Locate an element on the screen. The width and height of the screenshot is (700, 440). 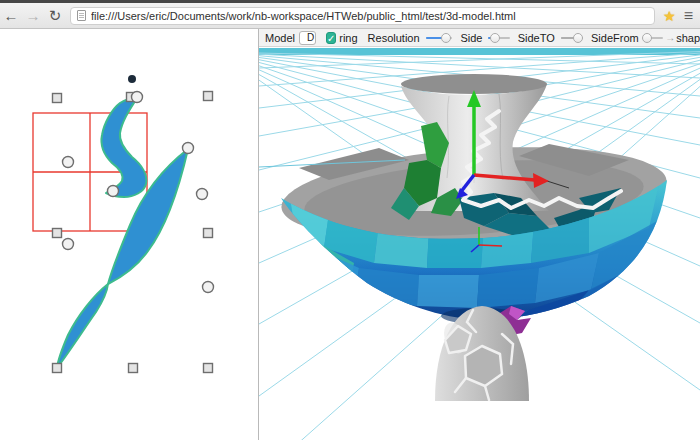
resolution-slider is located at coordinates (440, 38).